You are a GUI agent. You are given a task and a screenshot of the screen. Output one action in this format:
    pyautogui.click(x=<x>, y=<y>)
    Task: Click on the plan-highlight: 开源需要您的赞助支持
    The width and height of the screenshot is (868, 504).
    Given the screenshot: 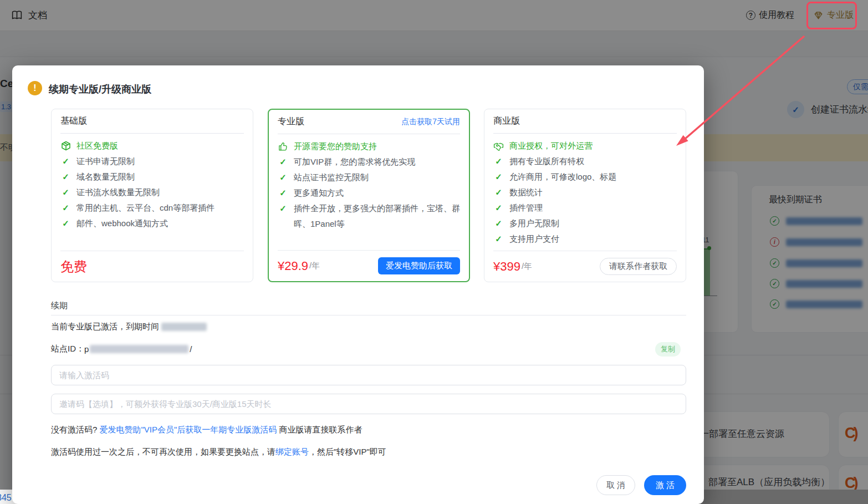 What is the action you would take?
    pyautogui.click(x=369, y=146)
    